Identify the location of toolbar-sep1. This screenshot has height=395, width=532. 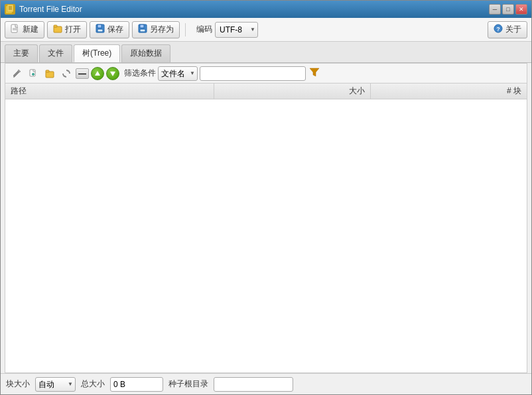
(186, 30).